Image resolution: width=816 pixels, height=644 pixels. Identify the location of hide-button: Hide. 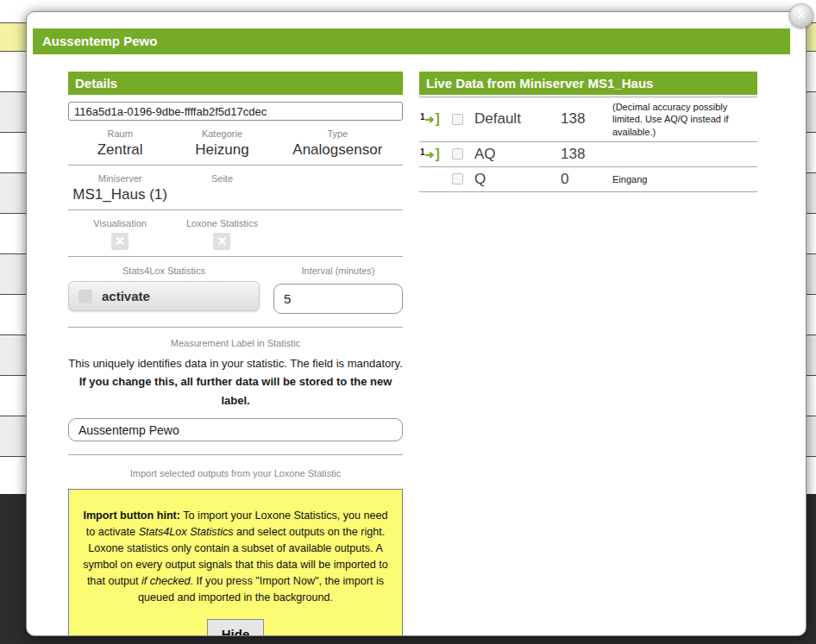
(236, 628).